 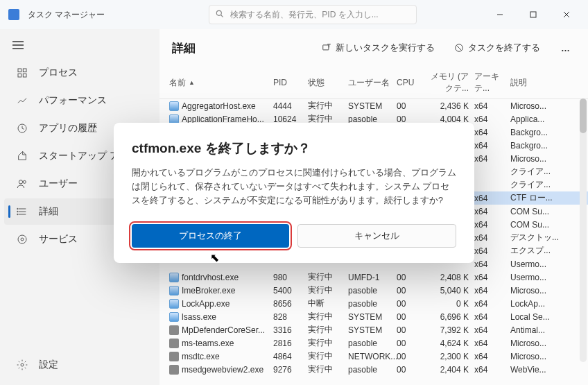 I want to click on table-row: ms-teams.exe2816実行中pasoble004,624 Kx64Mi…, so click(x=374, y=343).